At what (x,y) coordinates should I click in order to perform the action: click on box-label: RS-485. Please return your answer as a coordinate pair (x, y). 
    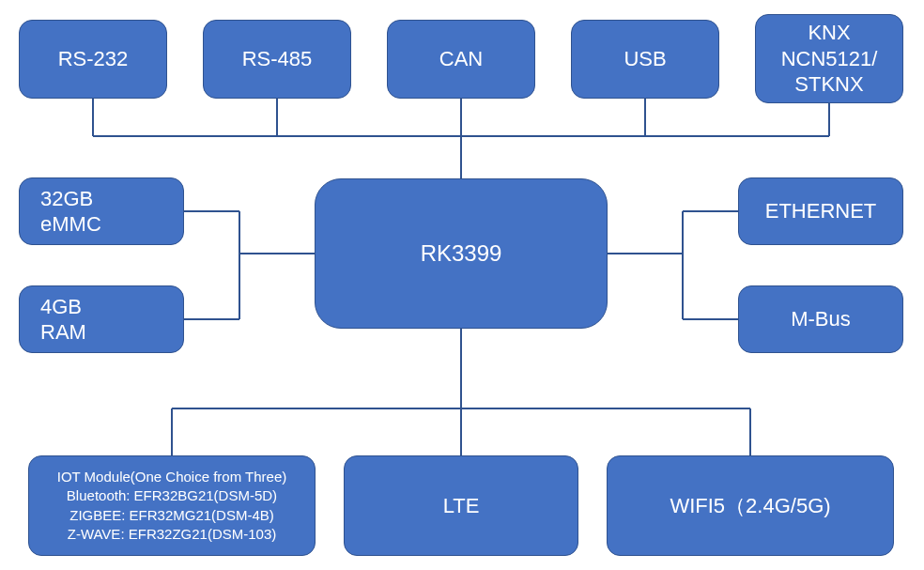
    Looking at the image, I should click on (278, 59).